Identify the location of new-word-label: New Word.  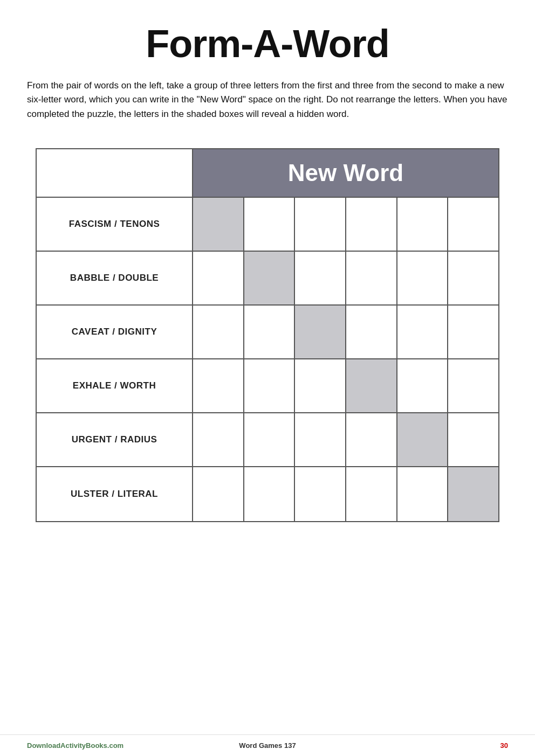
(346, 173).